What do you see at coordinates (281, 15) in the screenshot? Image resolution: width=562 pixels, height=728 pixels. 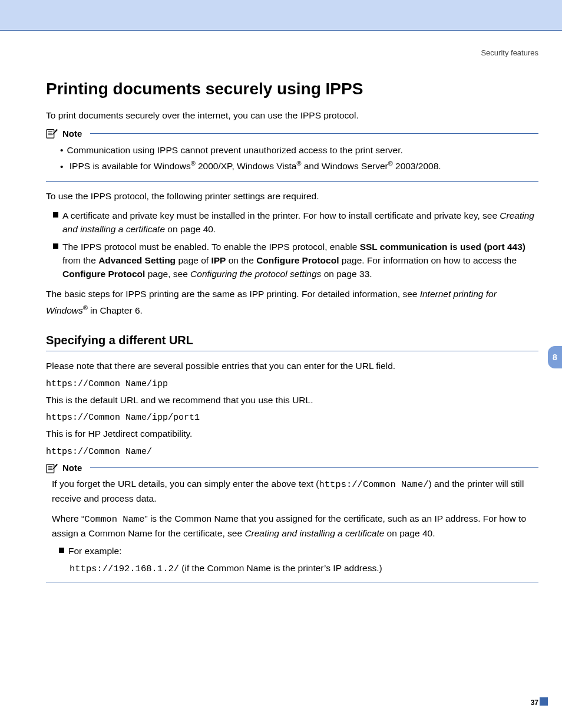 I see `top-banner` at bounding box center [281, 15].